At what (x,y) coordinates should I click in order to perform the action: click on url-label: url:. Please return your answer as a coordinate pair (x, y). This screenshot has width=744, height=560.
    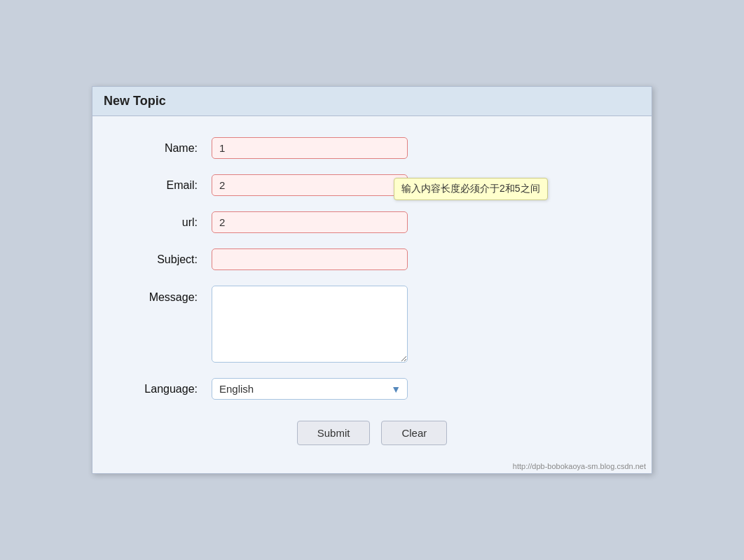
    Looking at the image, I should click on (166, 223).